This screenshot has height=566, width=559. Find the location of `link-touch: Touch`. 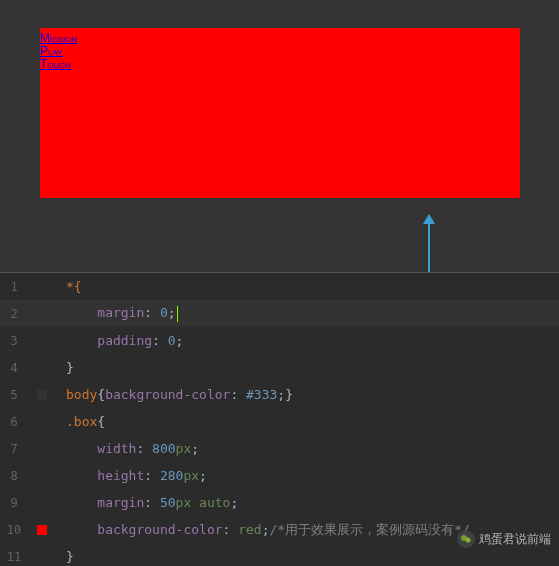

link-touch: Touch is located at coordinates (280, 64).